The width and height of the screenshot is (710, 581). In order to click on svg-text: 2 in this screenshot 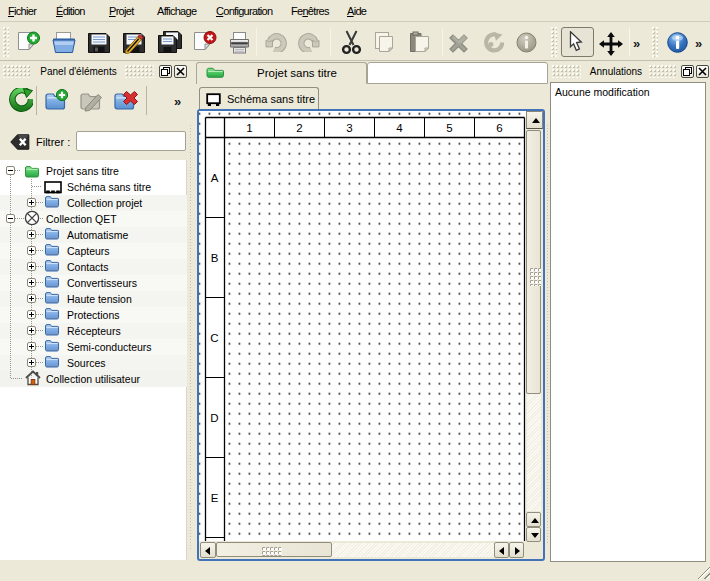, I will do `click(299, 128)`.